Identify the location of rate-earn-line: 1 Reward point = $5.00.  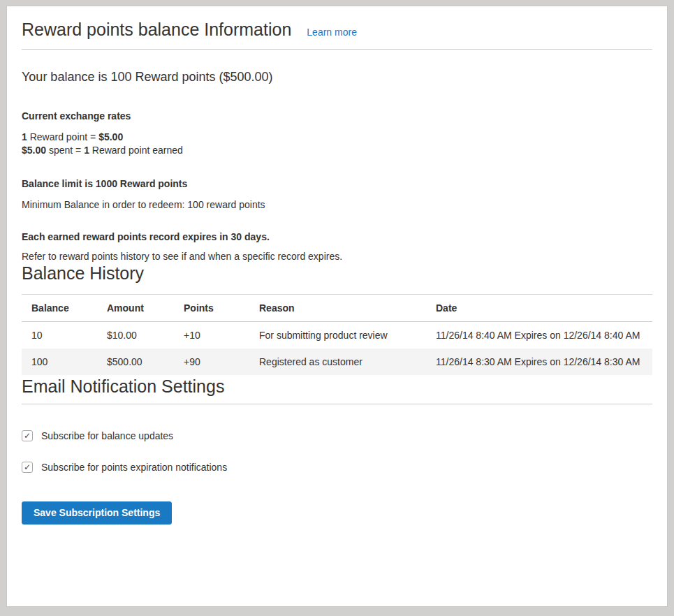
(73, 137).